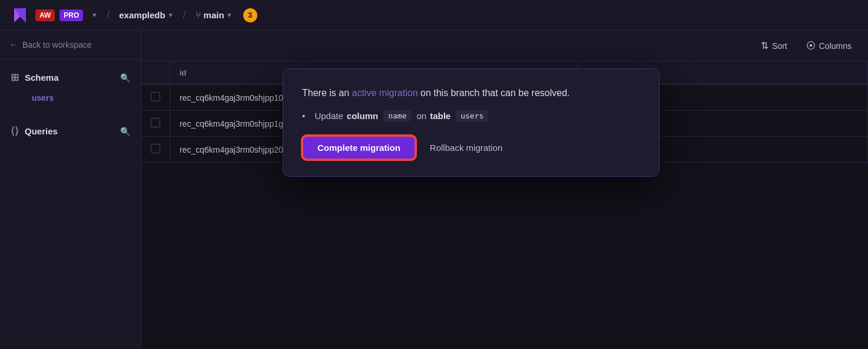  What do you see at coordinates (142, 15) in the screenshot?
I see `db-name-label: exampledb` at bounding box center [142, 15].